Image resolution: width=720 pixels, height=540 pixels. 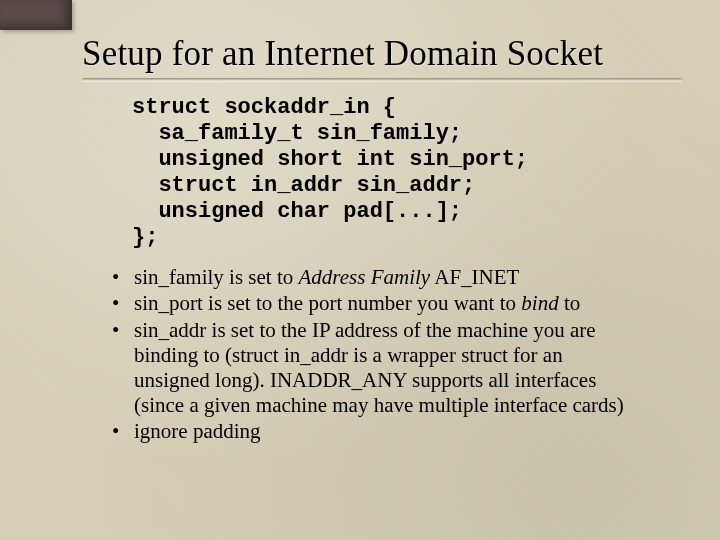 What do you see at coordinates (376, 368) in the screenshot?
I see `list-item: sin_addr is set to the IP address of the…` at bounding box center [376, 368].